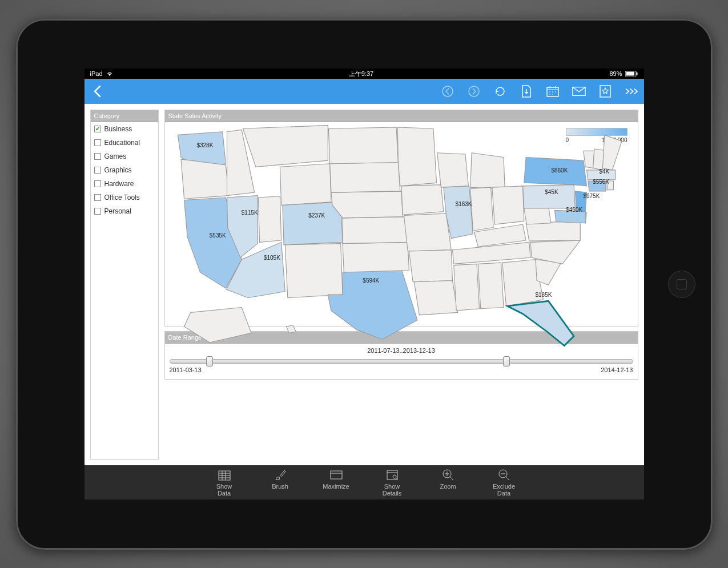 The image size is (728, 568). What do you see at coordinates (118, 170) in the screenshot?
I see `category-label: Graphics` at bounding box center [118, 170].